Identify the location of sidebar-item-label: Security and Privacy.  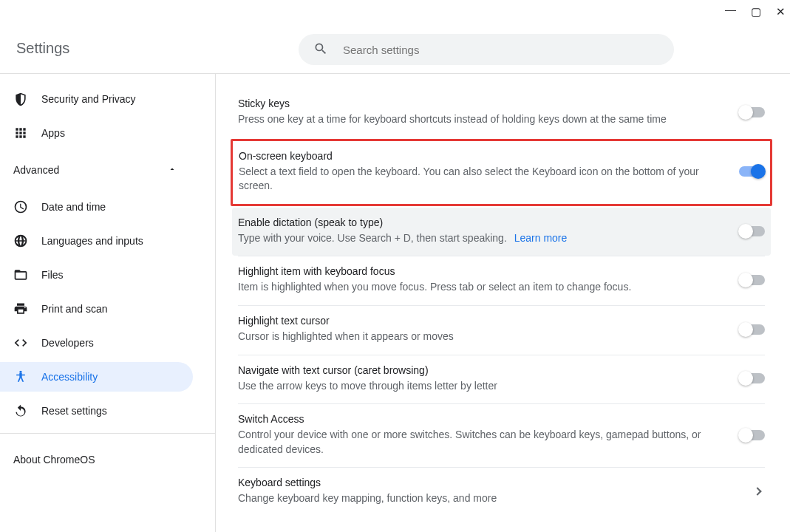
(89, 99).